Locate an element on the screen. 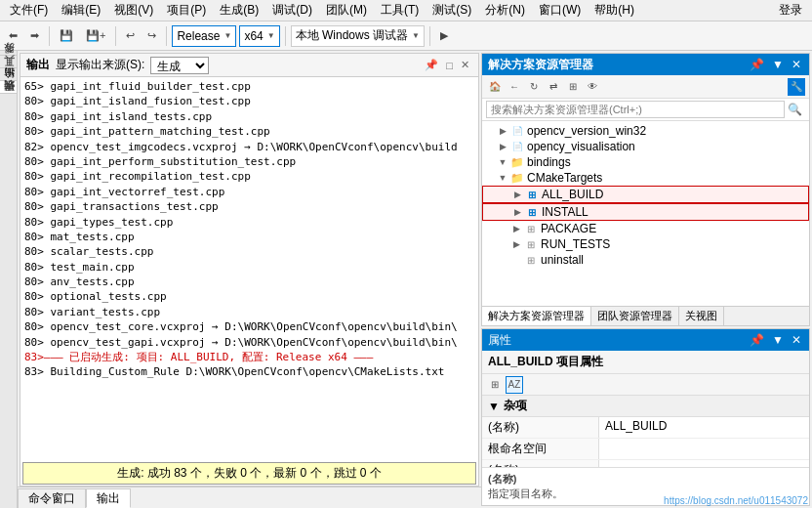  menu-tools: 工具(T) is located at coordinates (400, 10).